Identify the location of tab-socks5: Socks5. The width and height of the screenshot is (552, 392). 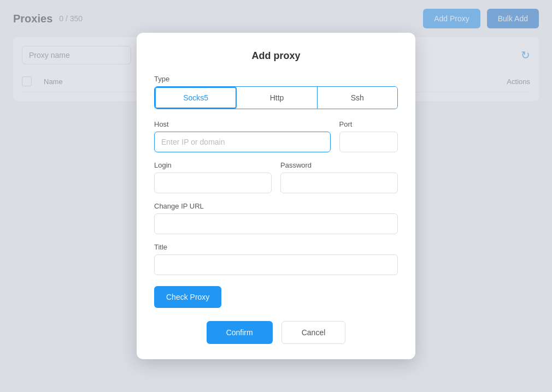
(196, 98).